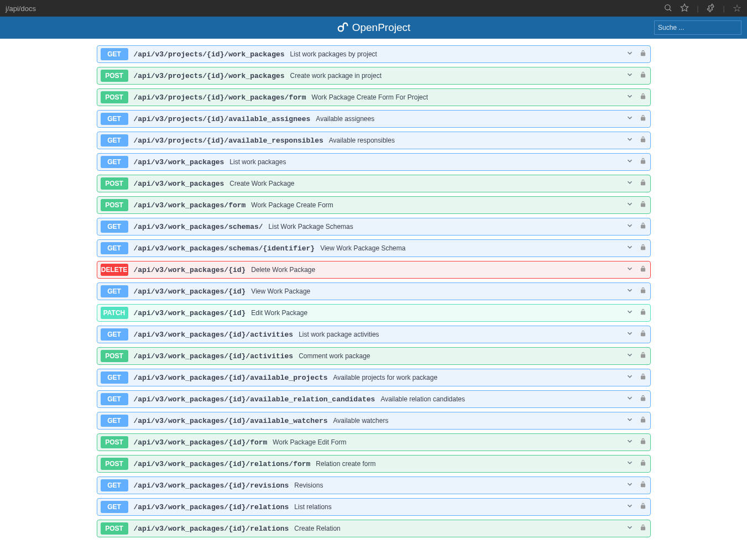 This screenshot has width=747, height=560. I want to click on endpoint-row: POST/api/v3/projects/{id}/work_packagesC…, so click(374, 76).